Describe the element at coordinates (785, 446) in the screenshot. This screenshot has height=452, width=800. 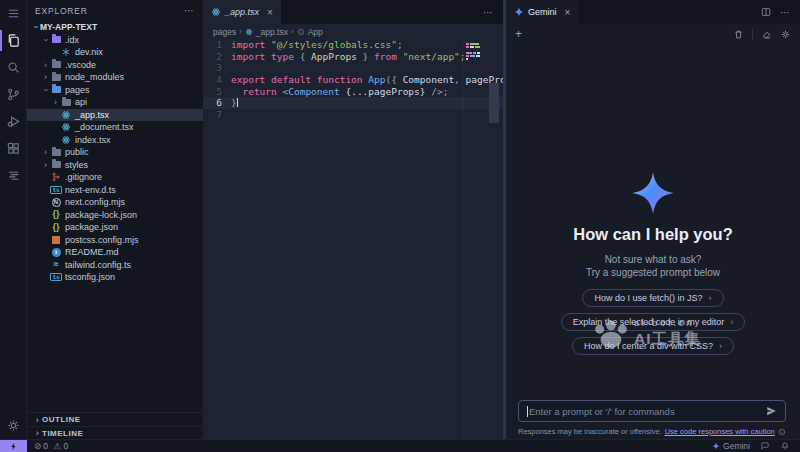
I see `notifications-bell-icon` at that location.